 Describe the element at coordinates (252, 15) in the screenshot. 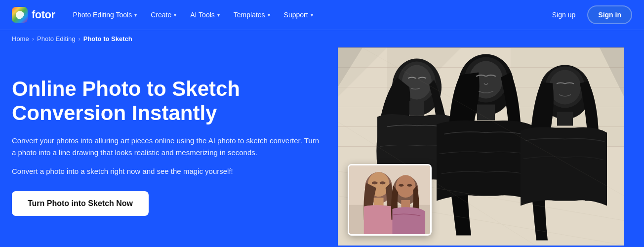

I see `nav-templates: Templates ▾` at that location.